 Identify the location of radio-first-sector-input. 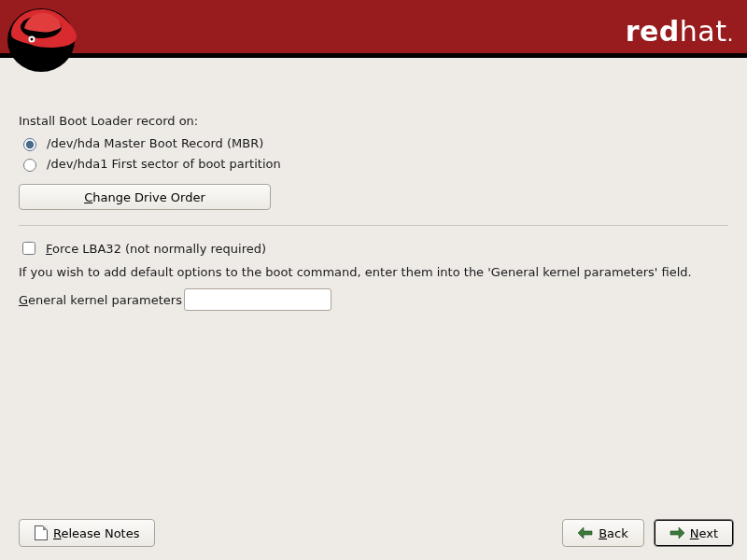
(30, 165).